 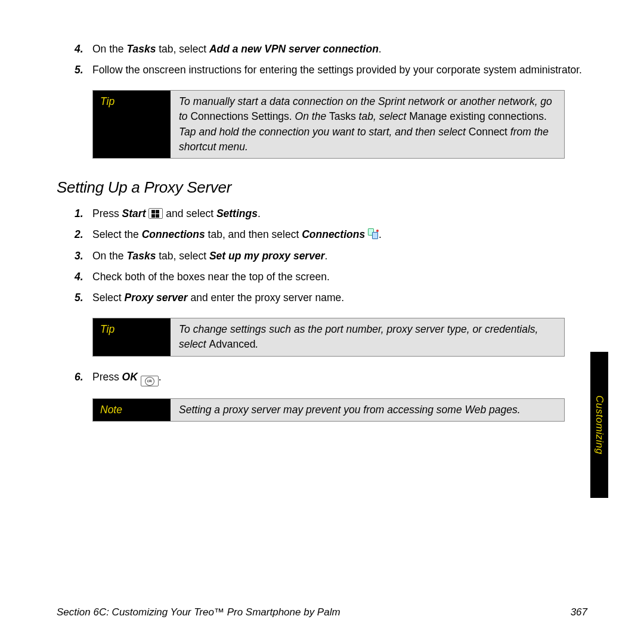 What do you see at coordinates (79, 377) in the screenshot?
I see `step-number: 6.` at bounding box center [79, 377].